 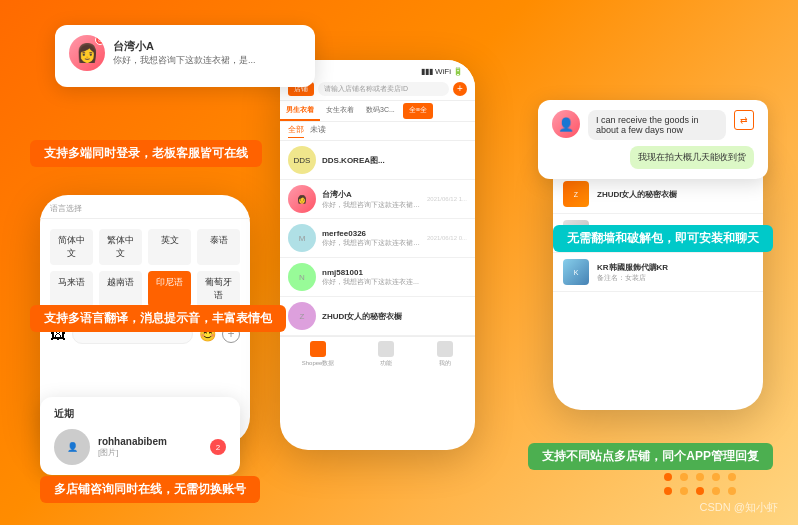 I want to click on chat-time: 2021/06/12 1..., so click(x=447, y=199).